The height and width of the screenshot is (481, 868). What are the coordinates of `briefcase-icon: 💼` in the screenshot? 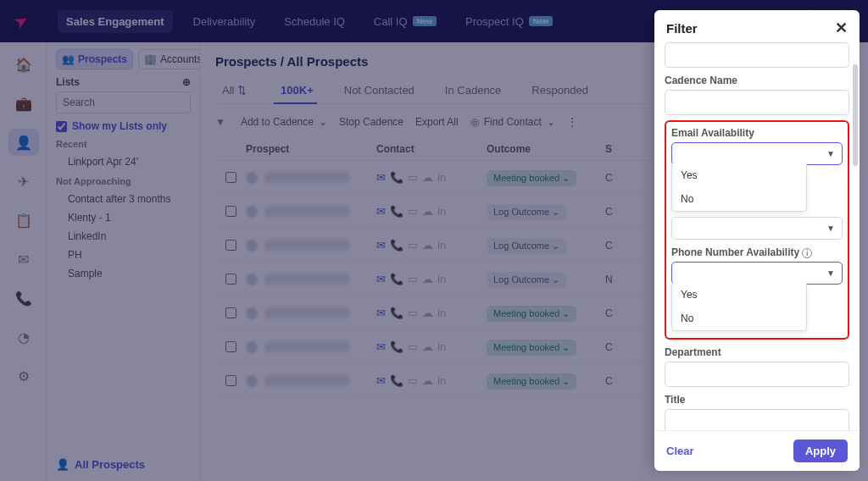 It's located at (24, 103).